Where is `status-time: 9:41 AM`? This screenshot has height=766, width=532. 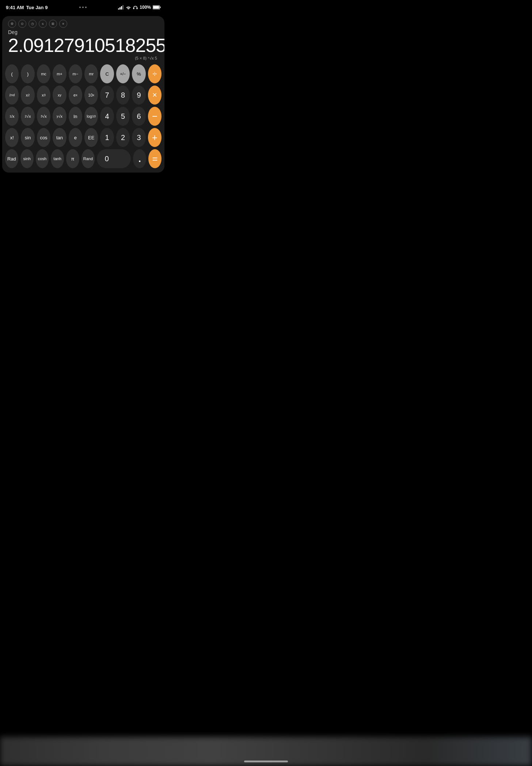
status-time: 9:41 AM is located at coordinates (15, 7).